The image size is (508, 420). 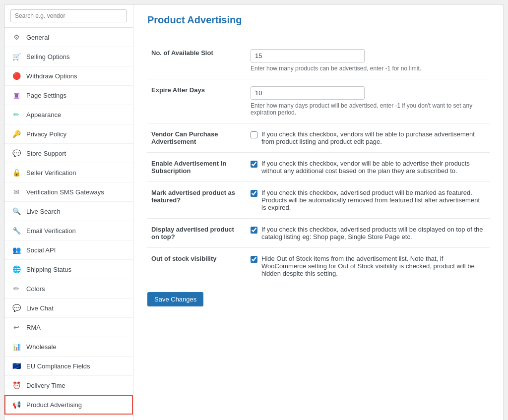 What do you see at coordinates (368, 138) in the screenshot?
I see `field-value-vendor-can-purchase: If you check this checkbox, vendors will…` at bounding box center [368, 138].